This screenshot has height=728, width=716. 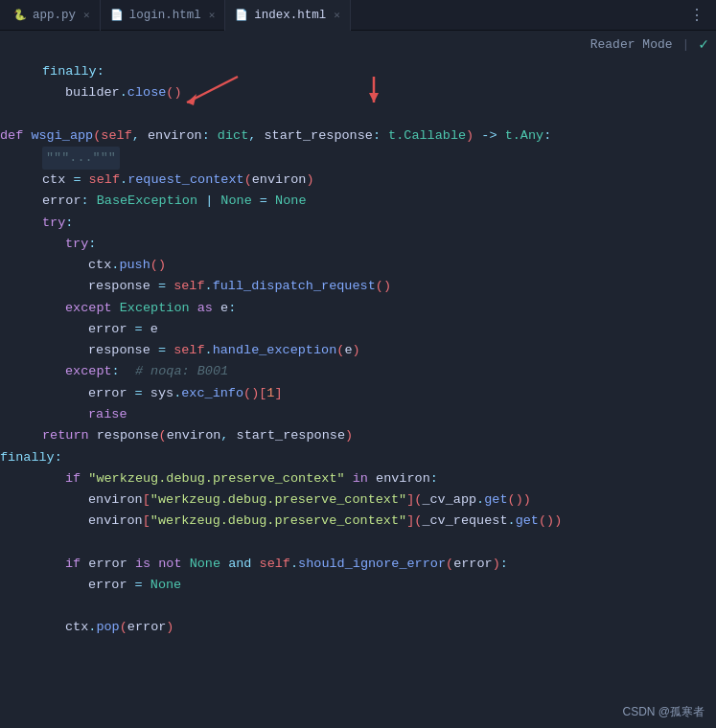 I want to click on code-content-ctx-pop: ctx.pop(error), so click(x=119, y=627).